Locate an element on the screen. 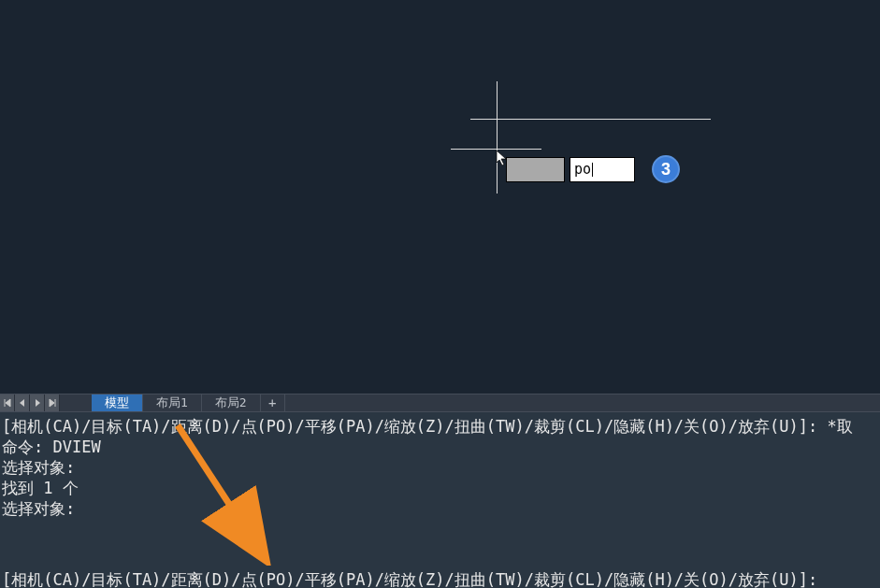  annotation-step-number: 3 is located at coordinates (666, 170).